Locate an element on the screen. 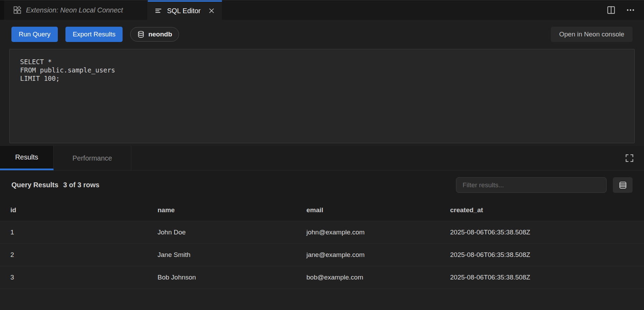 This screenshot has height=310, width=644. cell-email: bob@example.com is located at coordinates (368, 277).